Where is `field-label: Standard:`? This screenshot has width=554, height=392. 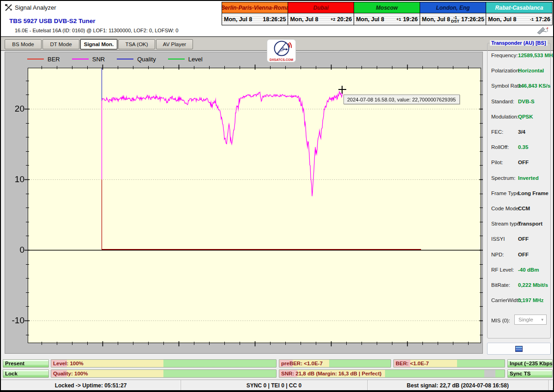
field-label: Standard: is located at coordinates (503, 101).